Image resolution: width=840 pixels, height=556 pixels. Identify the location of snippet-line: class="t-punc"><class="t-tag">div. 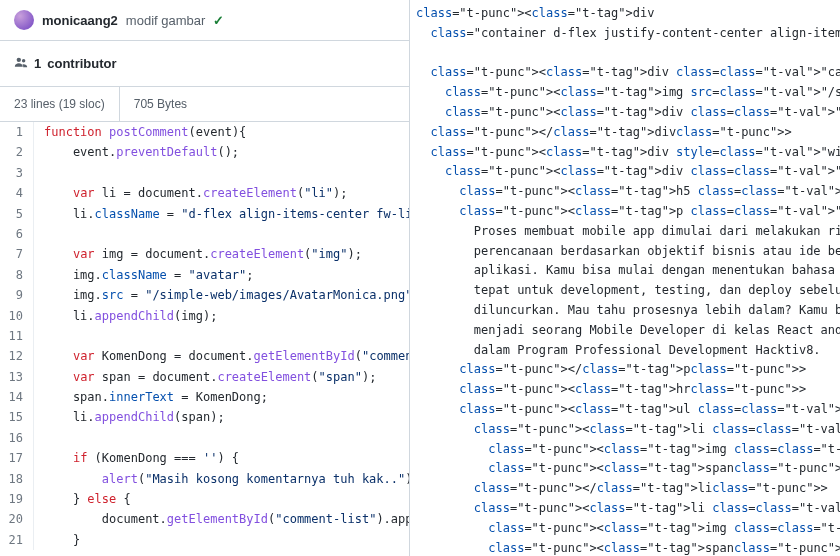
(625, 14).